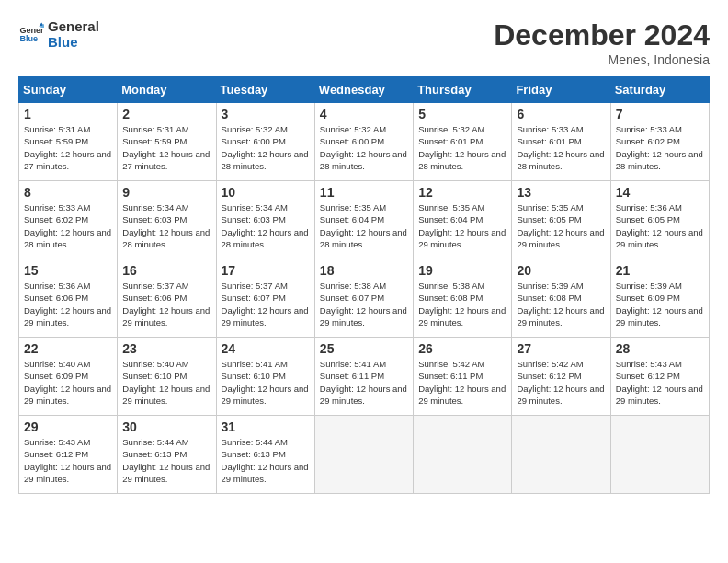  I want to click on day-number: 19, so click(462, 270).